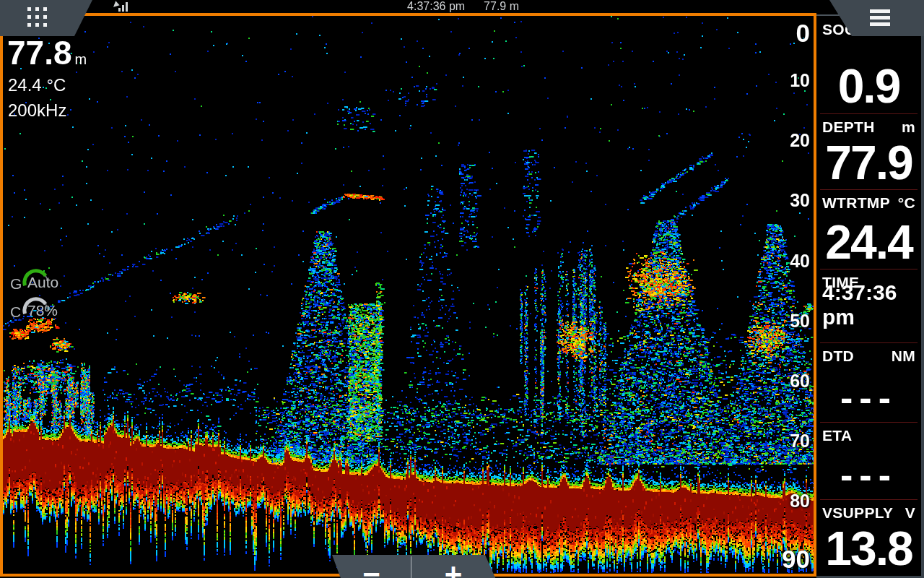  Describe the element at coordinates (910, 513) in the screenshot. I see `cell-unit: V` at that location.